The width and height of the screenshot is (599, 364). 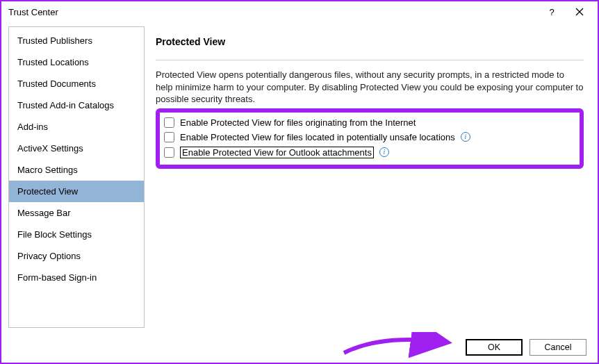 What do you see at coordinates (76, 256) in the screenshot?
I see `sidebar-item-privacy-options: Privacy Options` at bounding box center [76, 256].